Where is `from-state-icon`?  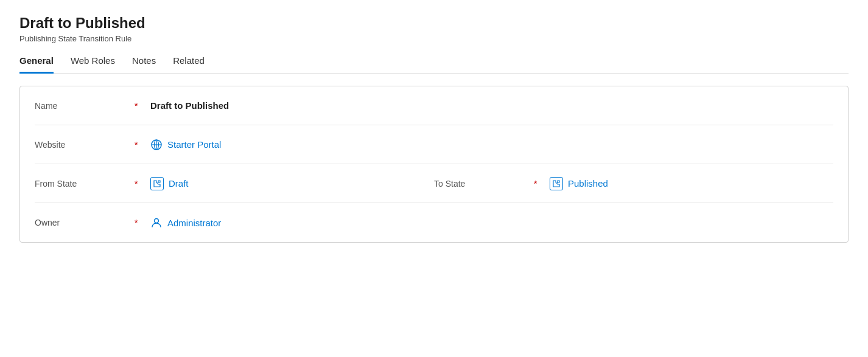 from-state-icon is located at coordinates (157, 184).